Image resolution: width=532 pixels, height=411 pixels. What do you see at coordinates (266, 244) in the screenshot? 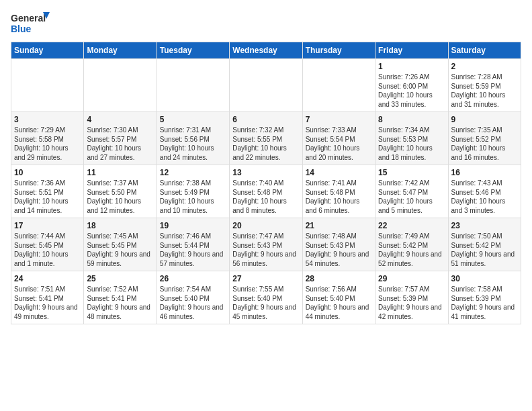
I see `day-cell: 20Sunrise: 7:47 AM Sunset: 5:43 PM Dayli…` at bounding box center [266, 244].